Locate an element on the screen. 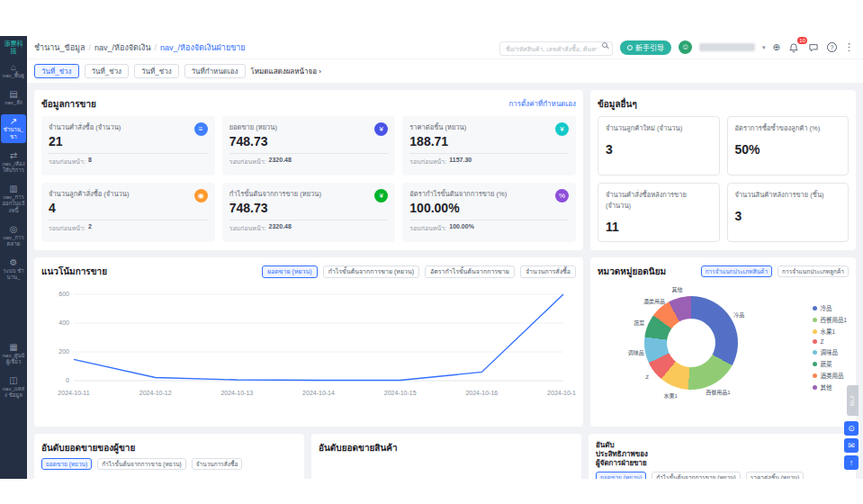 The height and width of the screenshot is (504, 863). sidebar-item-4: ⇄nav_/ห้อง ให้บริการ is located at coordinates (13, 162).